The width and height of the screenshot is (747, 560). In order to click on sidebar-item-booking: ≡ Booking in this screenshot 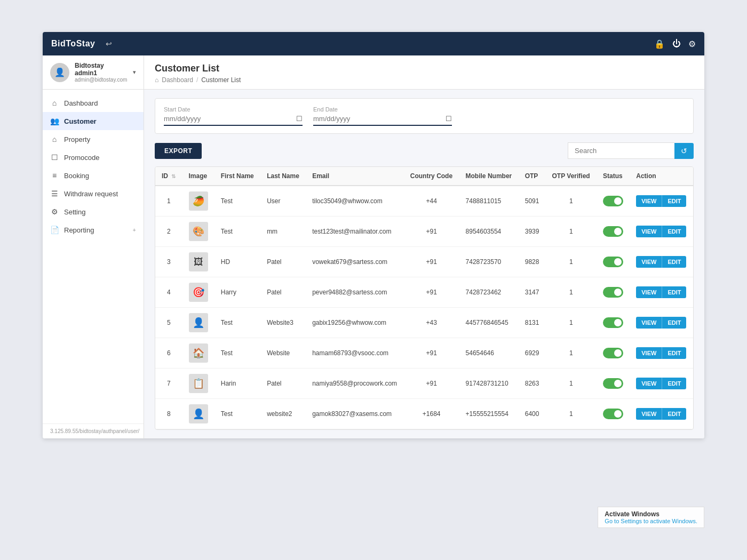, I will do `click(93, 175)`.